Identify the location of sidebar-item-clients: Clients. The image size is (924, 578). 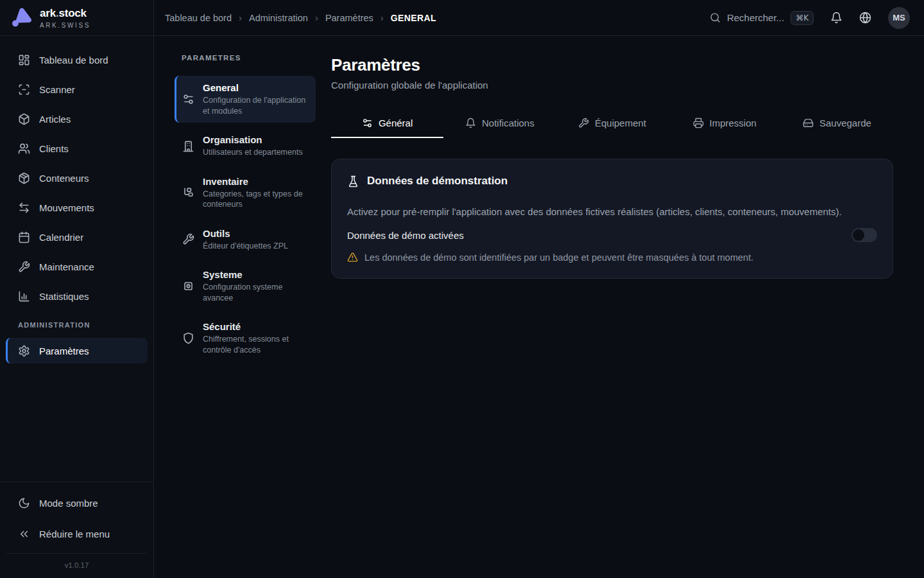
(77, 148).